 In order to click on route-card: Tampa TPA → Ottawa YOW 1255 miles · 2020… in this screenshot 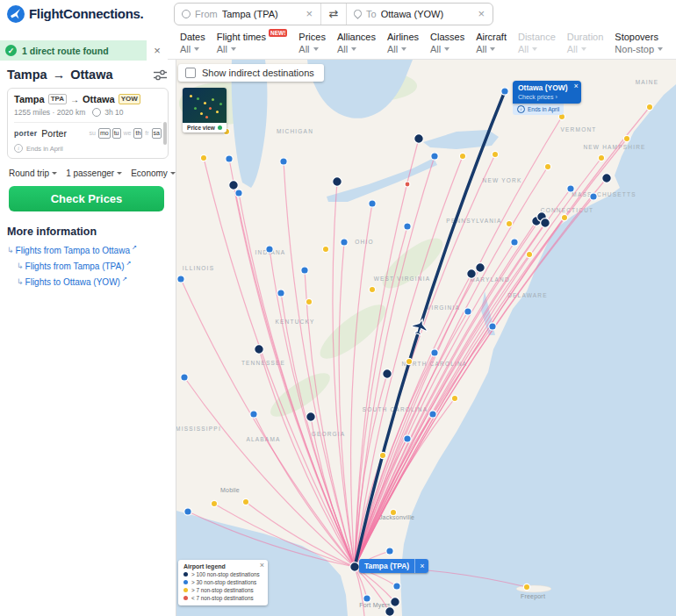, I will do `click(88, 123)`.